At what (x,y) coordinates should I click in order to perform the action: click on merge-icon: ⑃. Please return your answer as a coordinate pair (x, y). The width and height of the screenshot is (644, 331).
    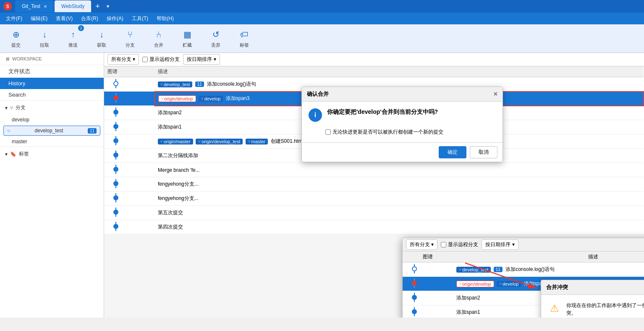
    Looking at the image, I should click on (159, 34).